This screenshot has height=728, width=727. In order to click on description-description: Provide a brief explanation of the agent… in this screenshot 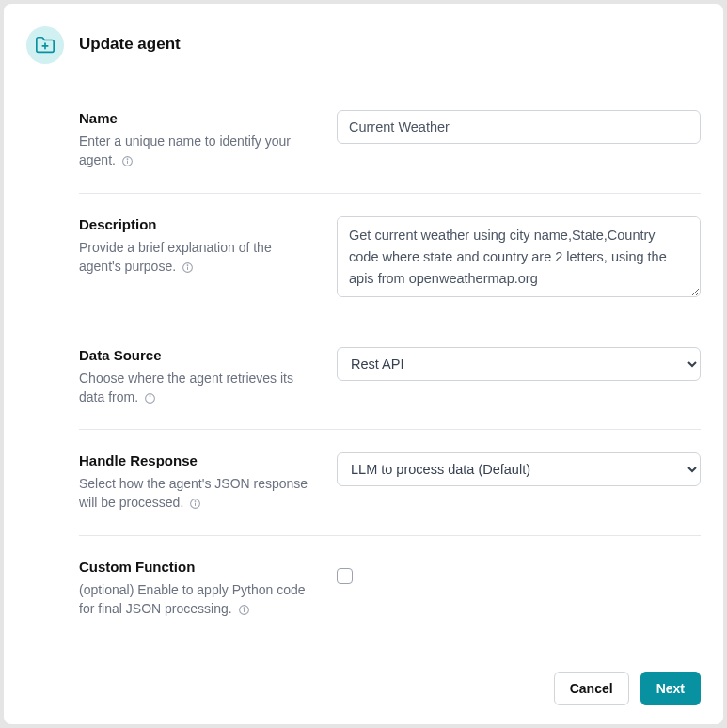, I will do `click(197, 258)`.